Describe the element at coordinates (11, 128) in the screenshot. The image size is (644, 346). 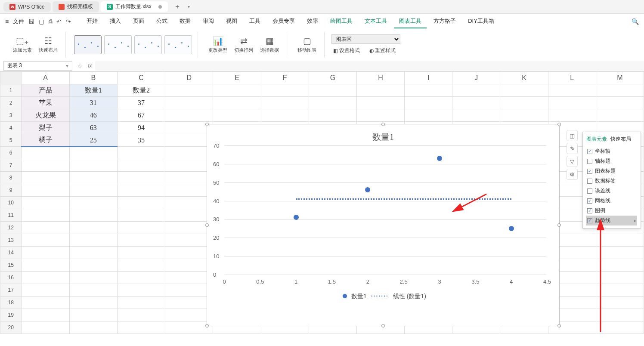
I see `row-header: 4` at that location.